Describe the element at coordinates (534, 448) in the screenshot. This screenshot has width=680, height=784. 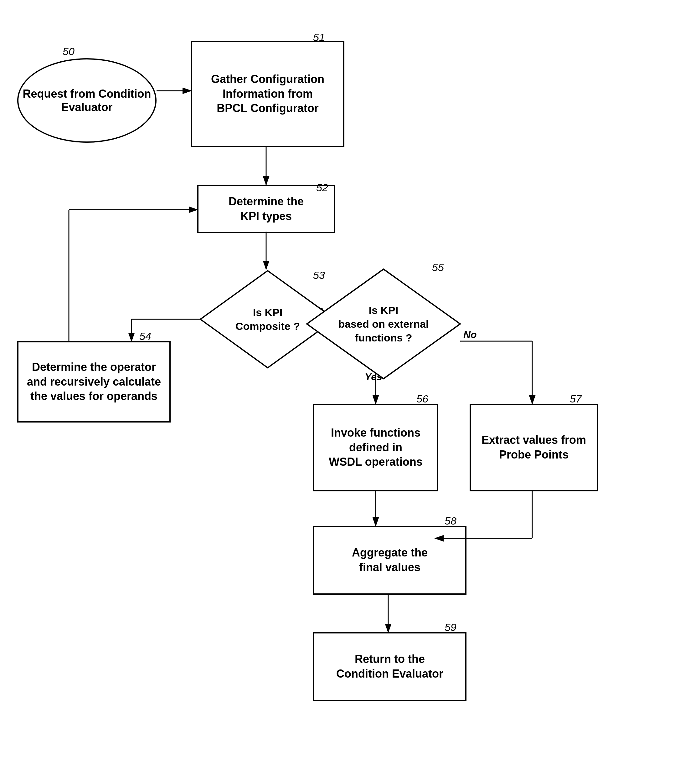
I see `node-box-57: Extract values fromProbe Points` at that location.